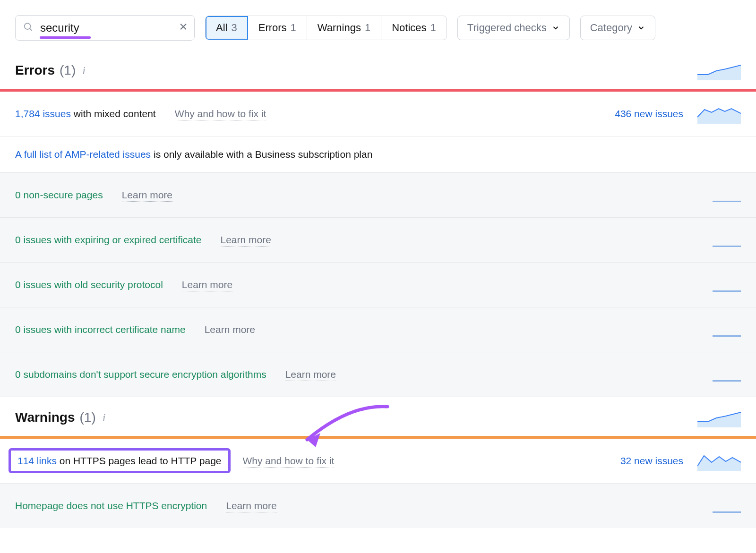 The height and width of the screenshot is (553, 756). What do you see at coordinates (378, 25) in the screenshot?
I see `toolbar: All 3 Errors 1 Warnings 1 Notices 1 Trig…` at bounding box center [378, 25].